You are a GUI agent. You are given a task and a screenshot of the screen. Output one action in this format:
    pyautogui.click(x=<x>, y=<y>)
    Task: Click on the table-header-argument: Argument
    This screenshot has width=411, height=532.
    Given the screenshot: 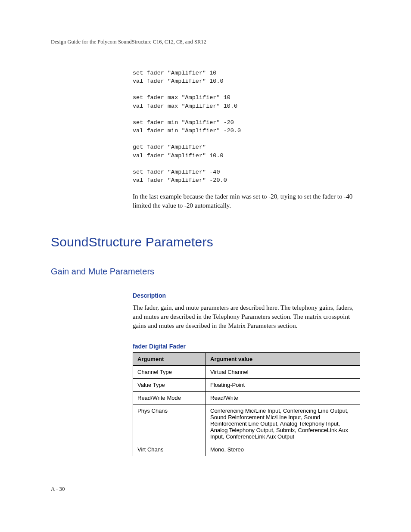 What is the action you would take?
    pyautogui.click(x=170, y=359)
    